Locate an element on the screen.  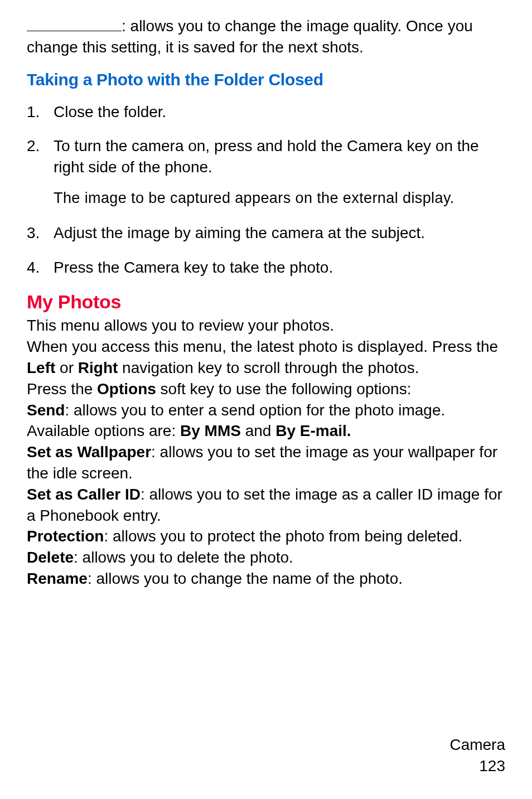
blank-field-underline is located at coordinates (74, 31).